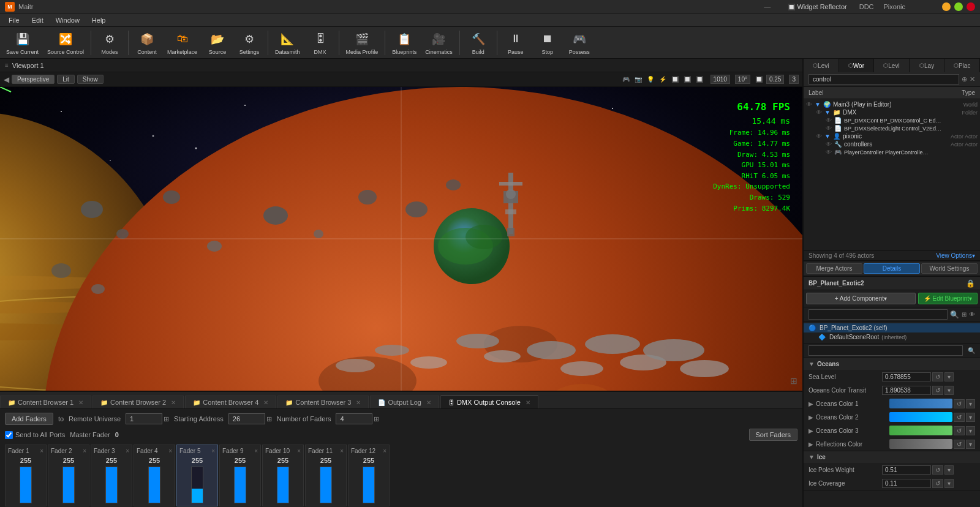  What do you see at coordinates (111, 485) in the screenshot?
I see `fader-3-track` at bounding box center [111, 485].